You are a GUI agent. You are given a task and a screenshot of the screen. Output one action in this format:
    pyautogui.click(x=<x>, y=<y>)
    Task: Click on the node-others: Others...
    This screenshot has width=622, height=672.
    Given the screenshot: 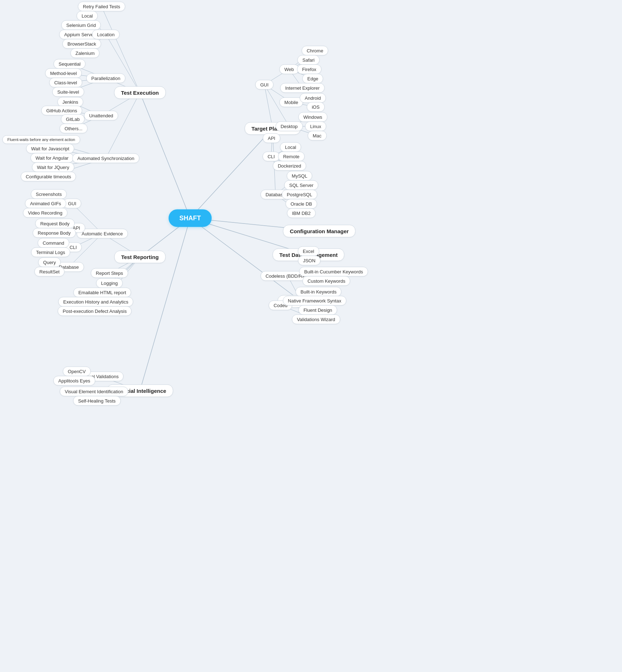 What is the action you would take?
    pyautogui.click(x=74, y=128)
    